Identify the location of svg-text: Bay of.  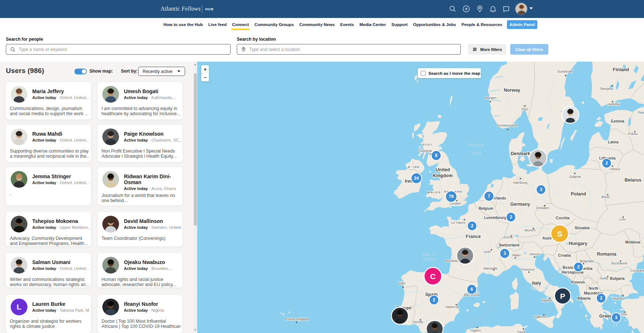
(430, 255).